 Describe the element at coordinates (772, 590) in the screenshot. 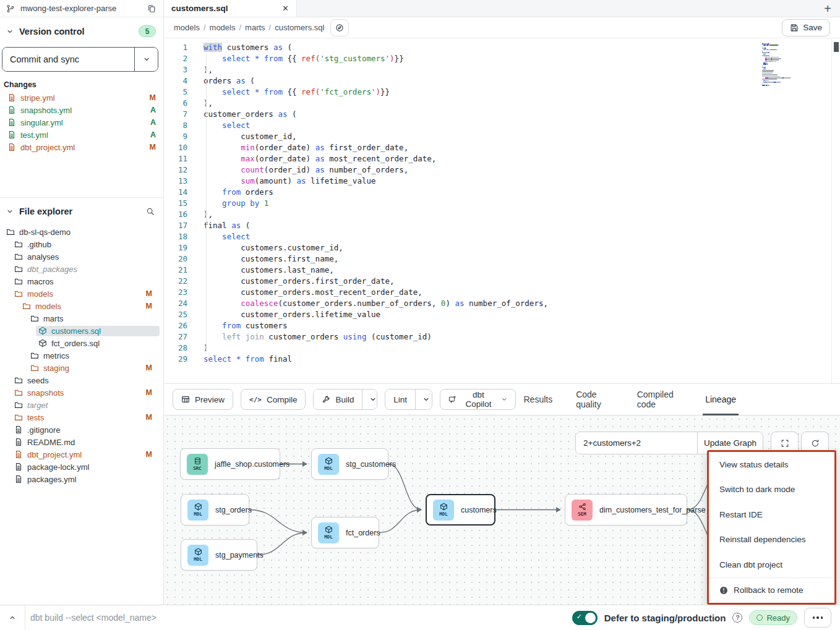

I see `menu-item-rollback-to-remote: Rollback to remote` at that location.